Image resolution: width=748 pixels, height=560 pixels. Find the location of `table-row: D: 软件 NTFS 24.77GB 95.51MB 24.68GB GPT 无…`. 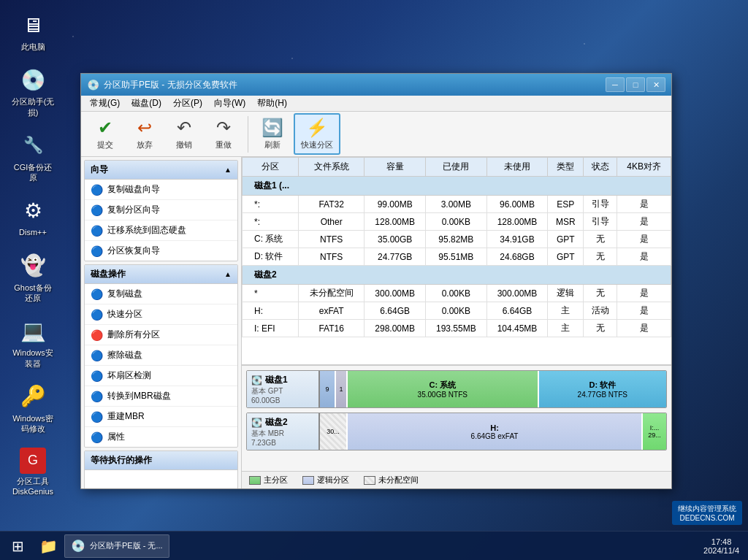

table-row: D: 软件 NTFS 24.77GB 95.51MB 24.68GB GPT 无… is located at coordinates (457, 257).